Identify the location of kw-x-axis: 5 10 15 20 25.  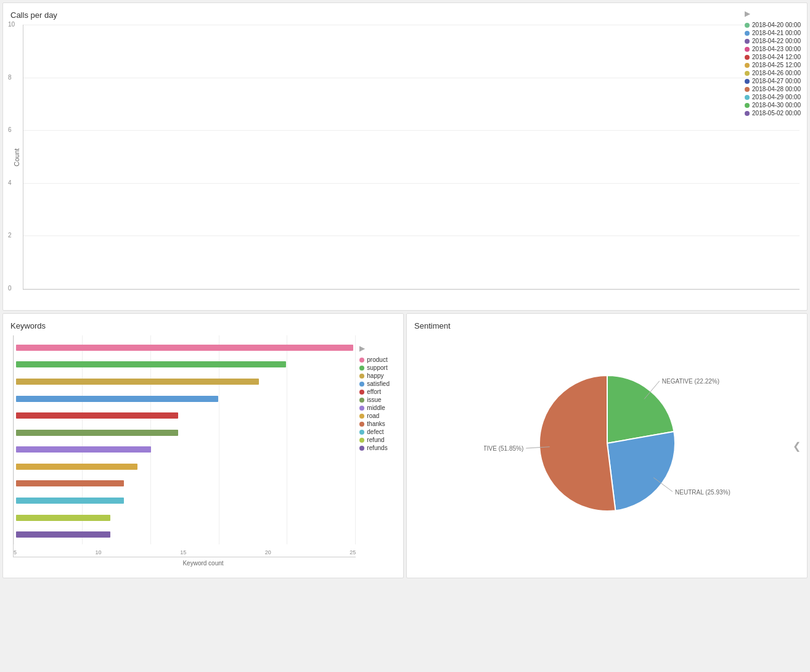
(185, 551).